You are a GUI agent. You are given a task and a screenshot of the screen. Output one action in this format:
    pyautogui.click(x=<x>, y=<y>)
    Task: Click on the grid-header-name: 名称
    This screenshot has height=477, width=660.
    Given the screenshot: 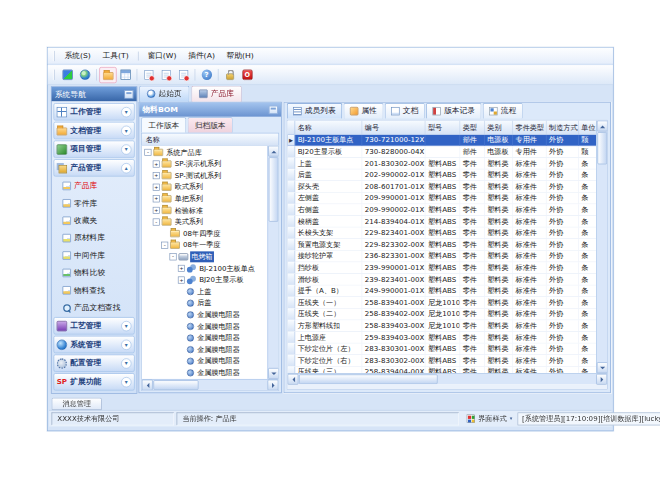 What is the action you would take?
    pyautogui.click(x=328, y=128)
    